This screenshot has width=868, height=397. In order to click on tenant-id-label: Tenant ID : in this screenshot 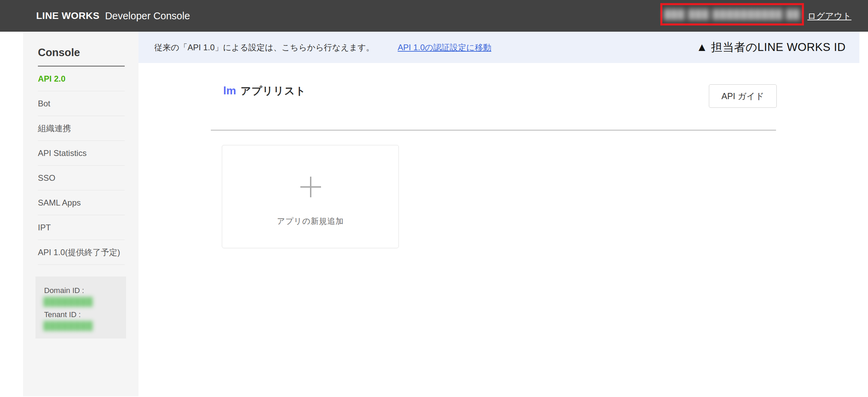, I will do `click(85, 315)`.